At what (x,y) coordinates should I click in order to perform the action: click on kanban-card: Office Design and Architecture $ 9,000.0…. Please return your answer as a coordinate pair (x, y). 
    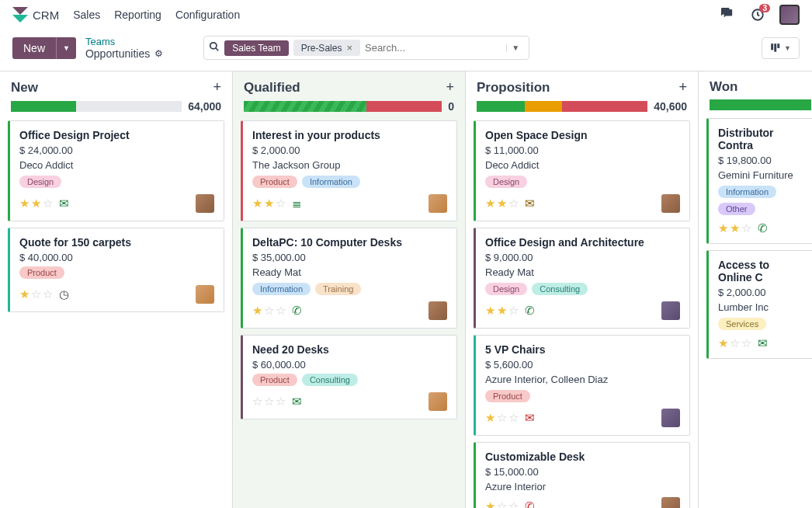
    Looking at the image, I should click on (582, 278).